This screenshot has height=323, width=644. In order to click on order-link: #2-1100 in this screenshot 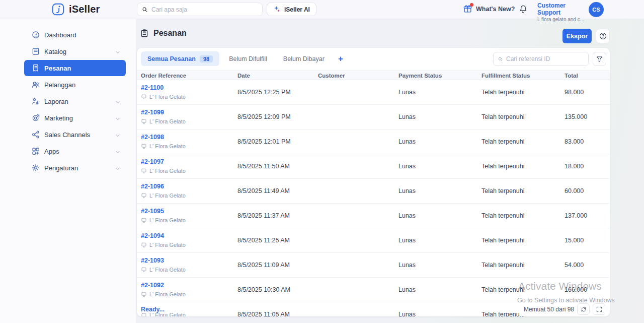, I will do `click(152, 88)`.